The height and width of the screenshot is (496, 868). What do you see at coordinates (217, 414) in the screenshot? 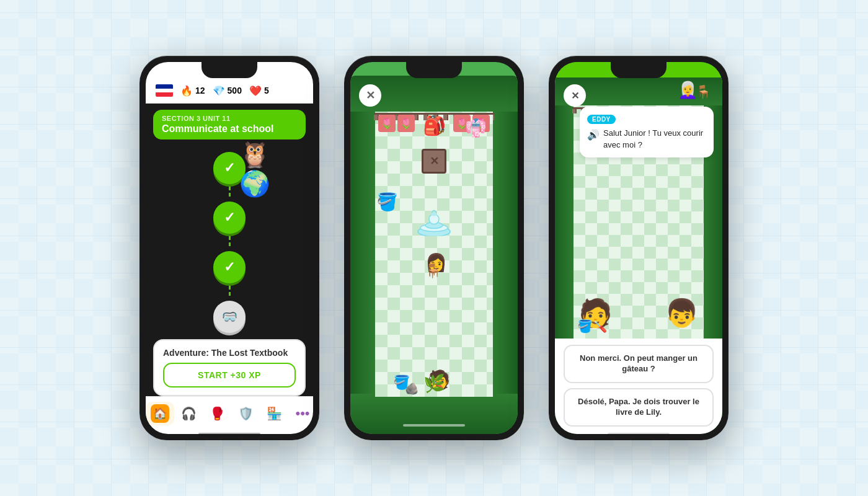
I see `nav-practice: 🥊` at bounding box center [217, 414].